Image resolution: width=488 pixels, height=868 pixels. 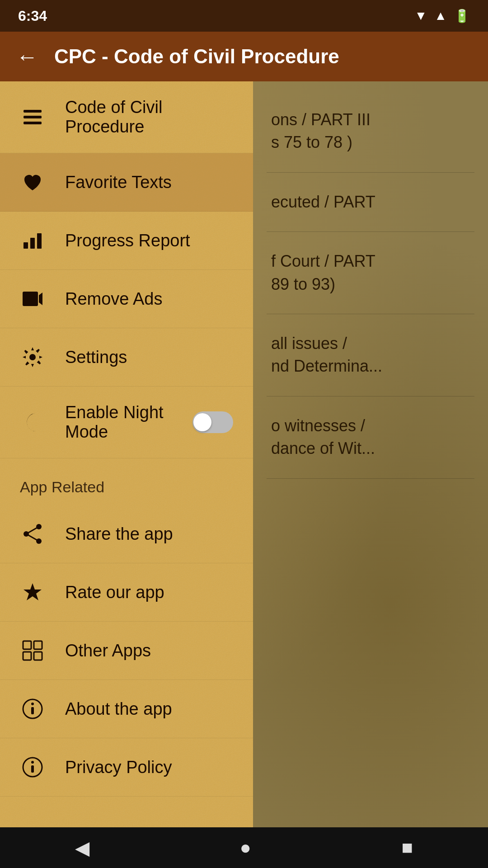 What do you see at coordinates (96, 357) in the screenshot?
I see `sidebar-item-label-settings: Settings` at bounding box center [96, 357].